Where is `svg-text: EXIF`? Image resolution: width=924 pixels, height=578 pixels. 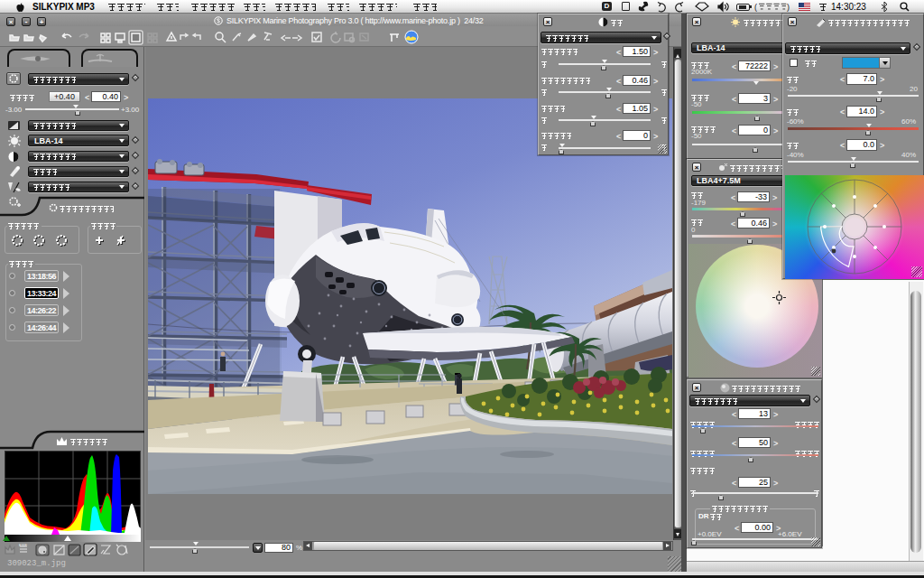 svg-text: EXIF is located at coordinates (23, 545).